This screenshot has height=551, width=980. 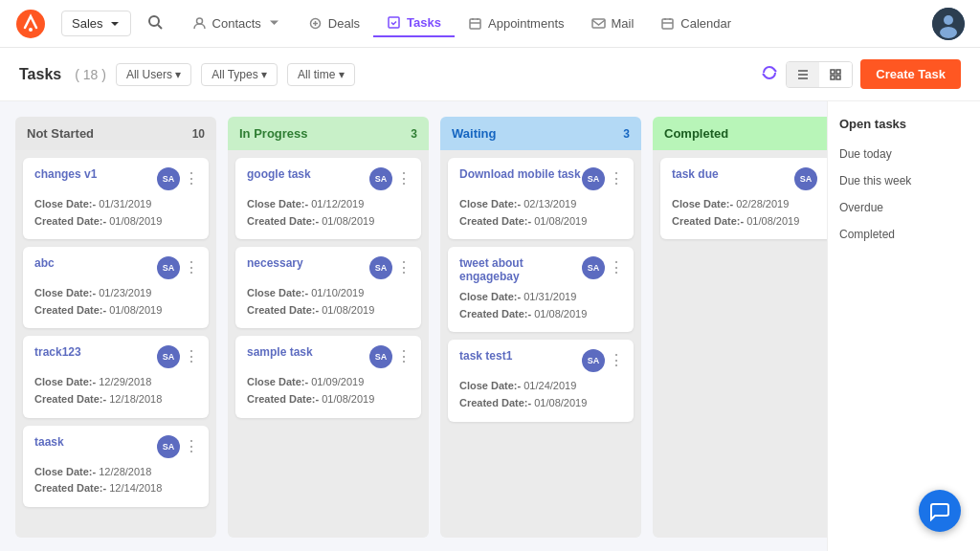 I want to click on chat-button, so click(x=940, y=511).